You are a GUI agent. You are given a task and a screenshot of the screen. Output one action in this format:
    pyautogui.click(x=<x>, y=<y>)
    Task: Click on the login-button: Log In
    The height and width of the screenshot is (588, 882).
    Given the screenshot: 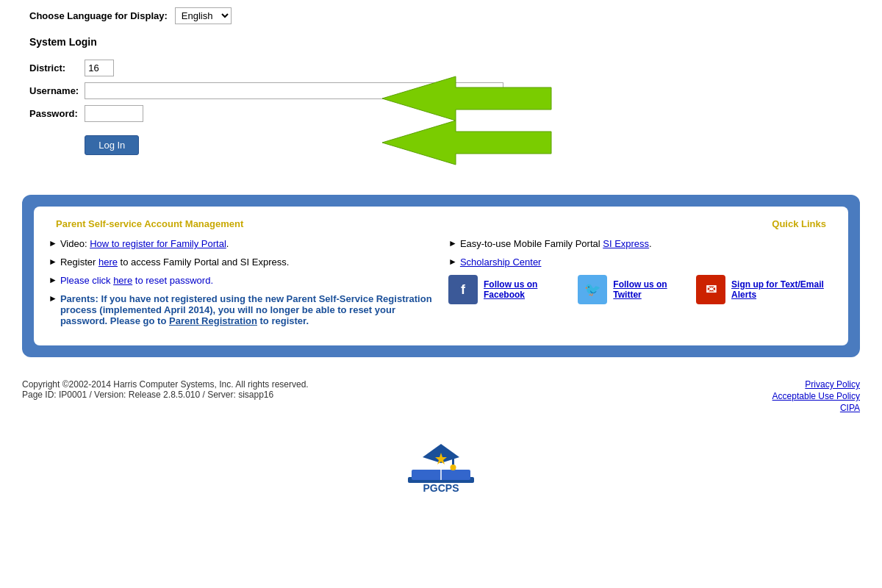 What is the action you would take?
    pyautogui.click(x=112, y=146)
    